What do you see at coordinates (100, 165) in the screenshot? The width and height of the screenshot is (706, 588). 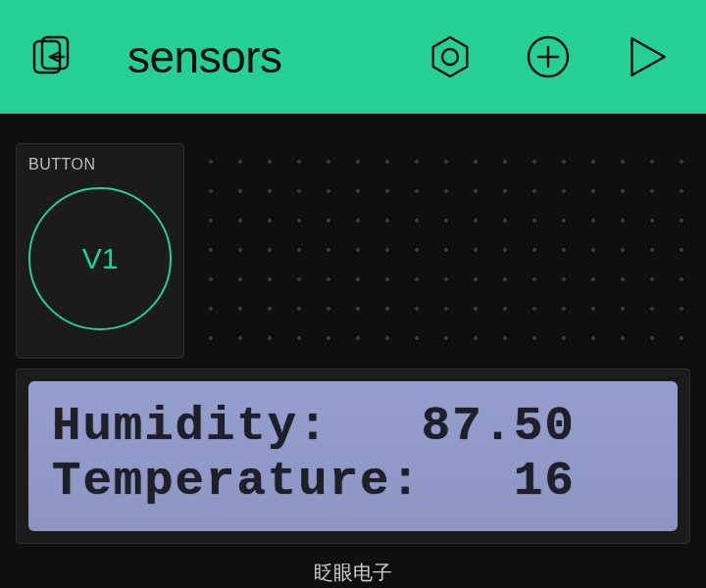 I see `widget-button-label: BUTTON` at bounding box center [100, 165].